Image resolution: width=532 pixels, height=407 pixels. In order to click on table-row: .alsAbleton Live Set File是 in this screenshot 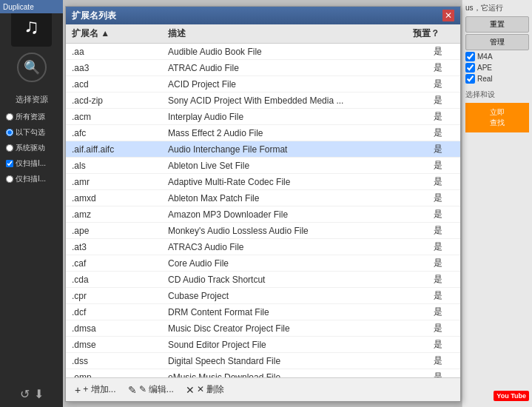, I will do `click(263, 166)`.